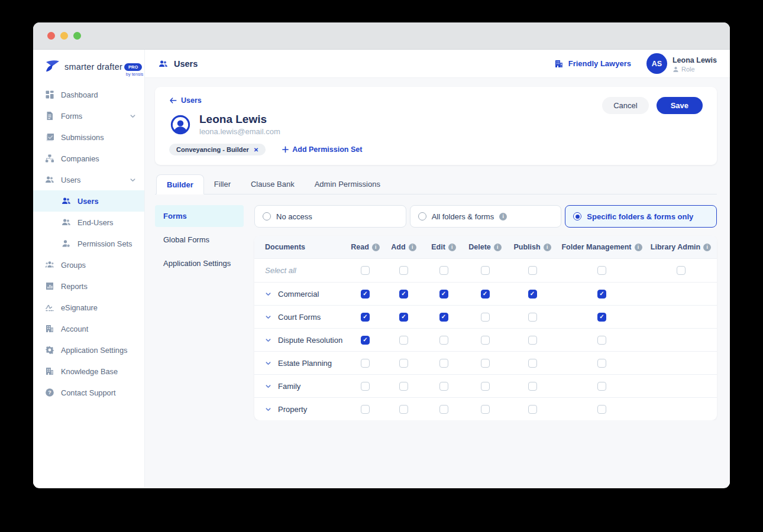 Image resolution: width=763 pixels, height=532 pixels. I want to click on user-menu: AS Leona Lewis Role, so click(681, 64).